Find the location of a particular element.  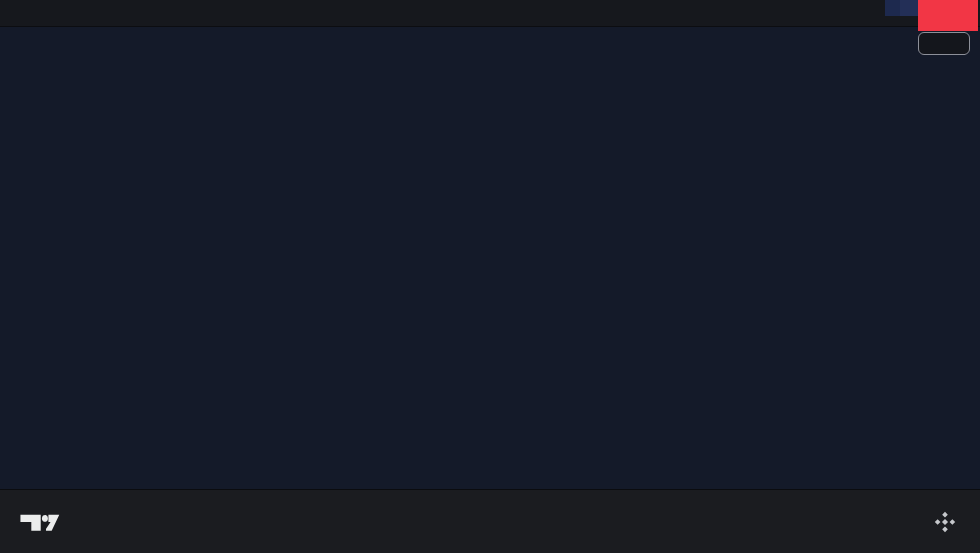

watermark-bar is located at coordinates (490, 14).